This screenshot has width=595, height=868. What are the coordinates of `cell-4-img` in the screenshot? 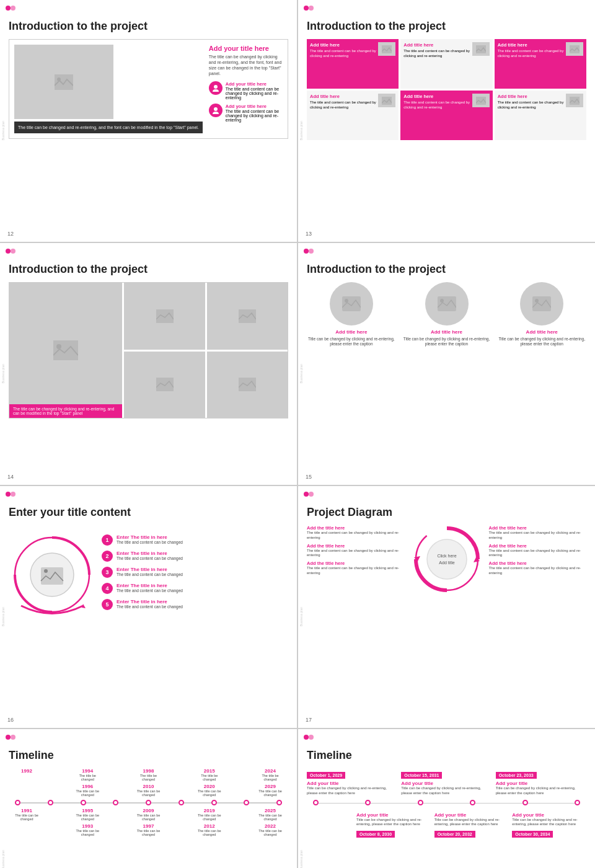 It's located at (387, 100).